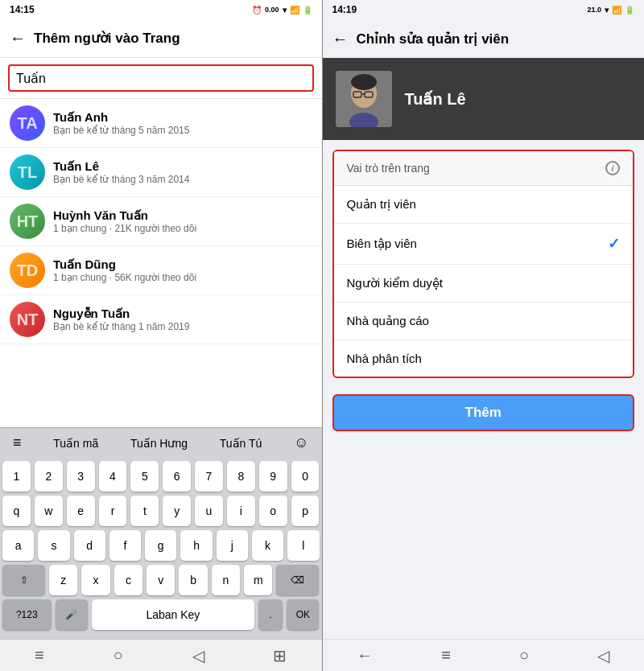 This screenshot has height=671, width=644. Describe the element at coordinates (272, 10) in the screenshot. I see `data-icon: 0.00` at that location.